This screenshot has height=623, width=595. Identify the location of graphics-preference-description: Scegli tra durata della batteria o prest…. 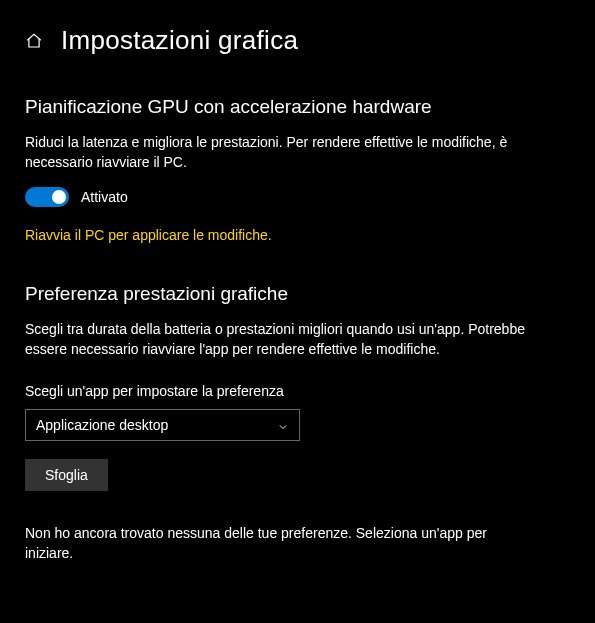
(275, 340).